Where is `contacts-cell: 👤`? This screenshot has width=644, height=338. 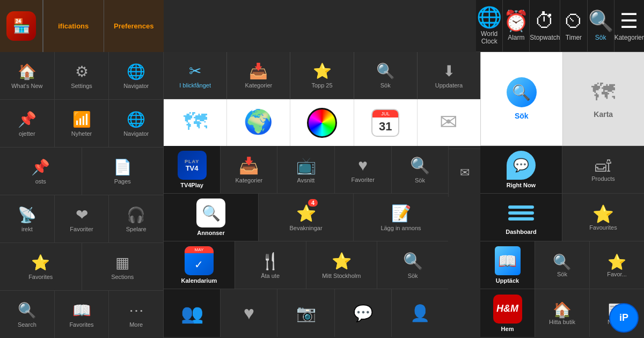 contacts-cell: 👤 is located at coordinates (420, 313).